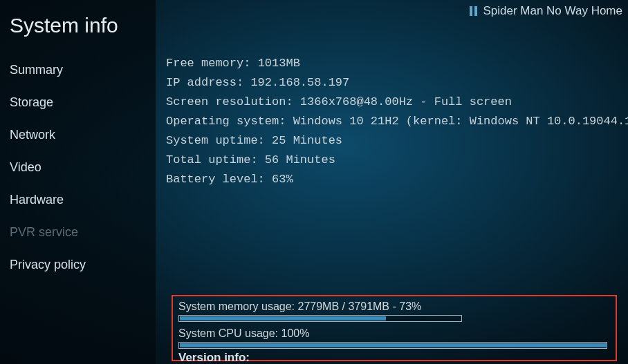 This screenshot has width=628, height=364. I want to click on memory-usage-label: System memory usage: 2779MB / 3791MB - 7…, so click(394, 307).